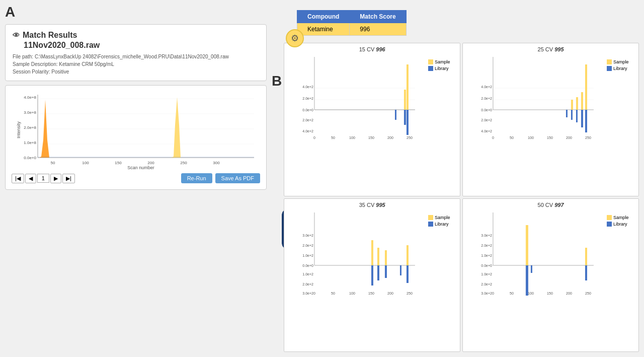 The height and width of the screenshot is (357, 644). Describe the element at coordinates (237, 178) in the screenshot. I see `save-pdf-button: Save As PDF` at that location.